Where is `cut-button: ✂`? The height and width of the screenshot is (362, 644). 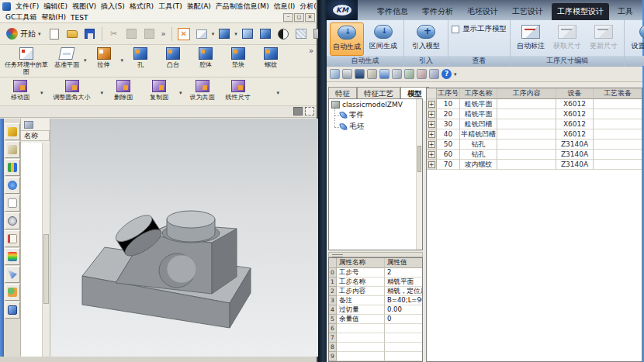
cut-button: ✂ is located at coordinates (114, 34).